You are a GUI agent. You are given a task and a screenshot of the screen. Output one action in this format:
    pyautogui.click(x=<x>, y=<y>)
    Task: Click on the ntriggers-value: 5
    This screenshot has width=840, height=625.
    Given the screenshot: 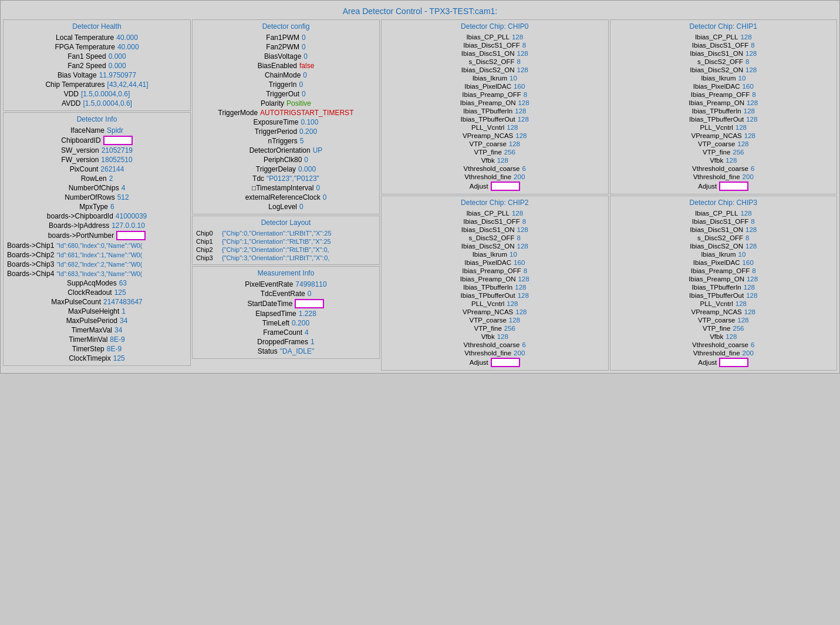 What is the action you would take?
    pyautogui.click(x=302, y=141)
    